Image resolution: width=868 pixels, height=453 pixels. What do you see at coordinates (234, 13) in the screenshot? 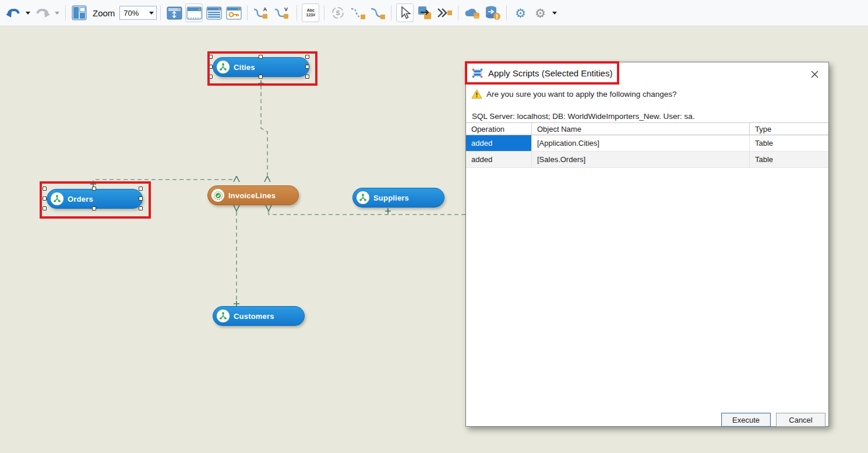
I see `view-keys-icon` at bounding box center [234, 13].